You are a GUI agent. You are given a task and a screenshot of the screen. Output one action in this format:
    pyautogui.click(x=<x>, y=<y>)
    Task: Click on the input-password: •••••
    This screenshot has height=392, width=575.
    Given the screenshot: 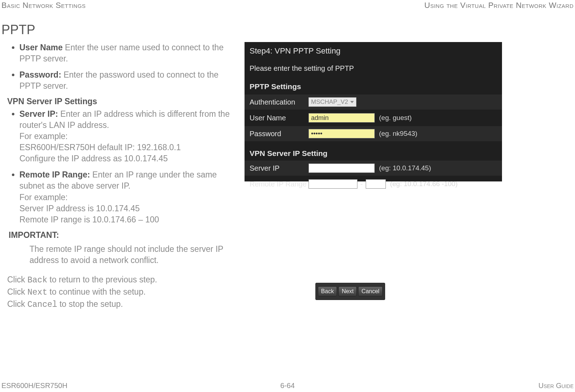 What is the action you would take?
    pyautogui.click(x=342, y=134)
    